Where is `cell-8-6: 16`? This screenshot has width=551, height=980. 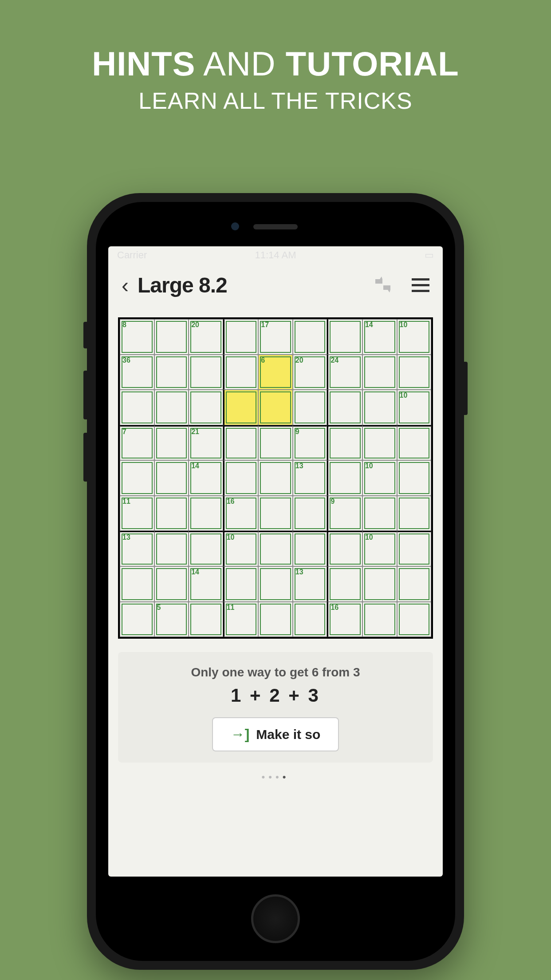 cell-8-6: 16 is located at coordinates (345, 620).